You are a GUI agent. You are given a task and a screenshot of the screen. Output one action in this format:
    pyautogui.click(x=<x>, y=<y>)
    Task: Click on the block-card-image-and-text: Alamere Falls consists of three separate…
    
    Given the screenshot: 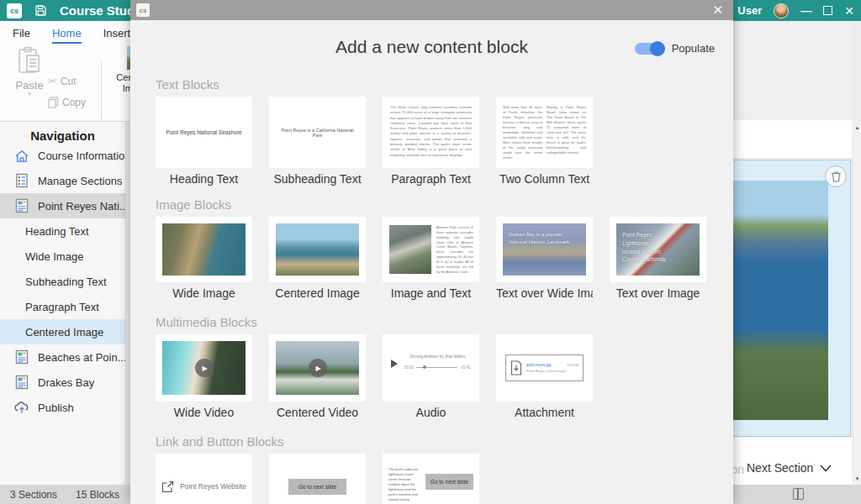 What is the action you would take?
    pyautogui.click(x=430, y=259)
    